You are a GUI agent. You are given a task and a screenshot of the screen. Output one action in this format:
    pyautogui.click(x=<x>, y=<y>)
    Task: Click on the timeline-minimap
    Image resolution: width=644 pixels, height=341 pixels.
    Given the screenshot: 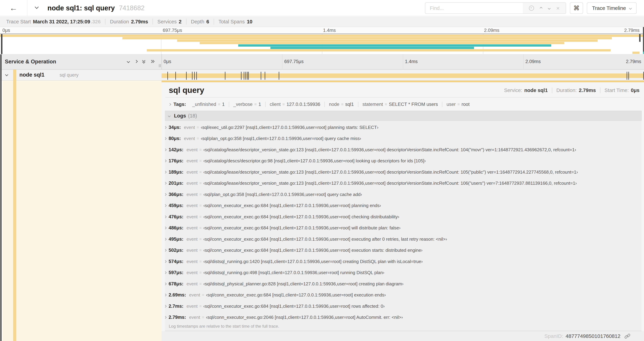 What is the action you would take?
    pyautogui.click(x=322, y=44)
    